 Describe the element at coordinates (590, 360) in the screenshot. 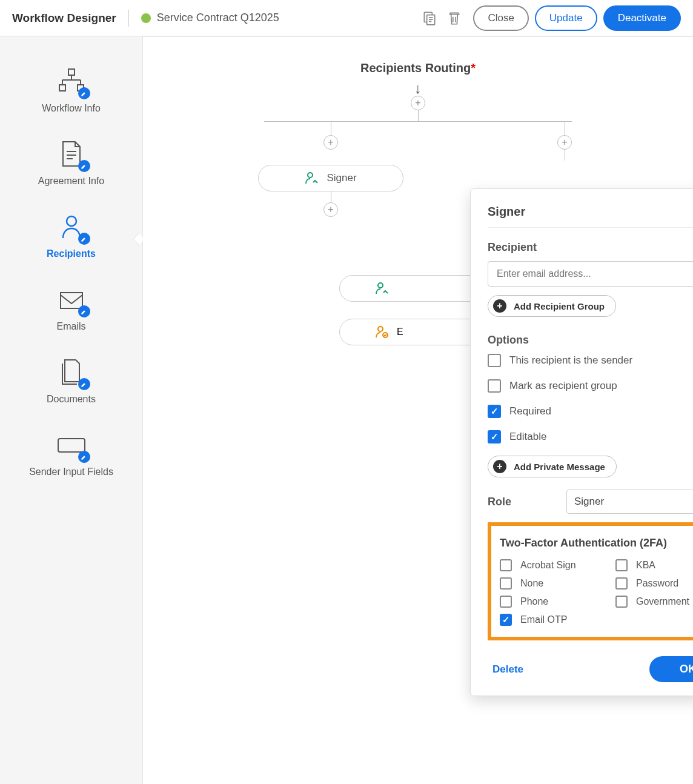

I see `checkbox-is-sender: This recipient is the sender` at that location.